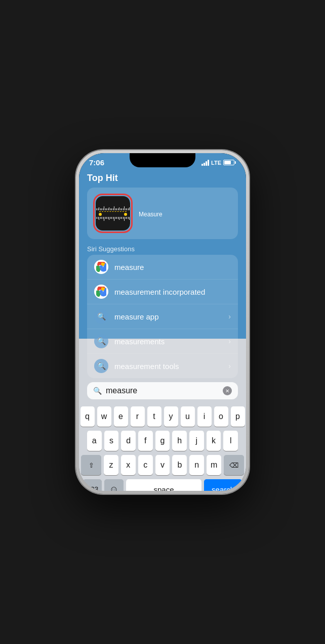 The image size is (325, 644). I want to click on battery-tip, so click(235, 163).